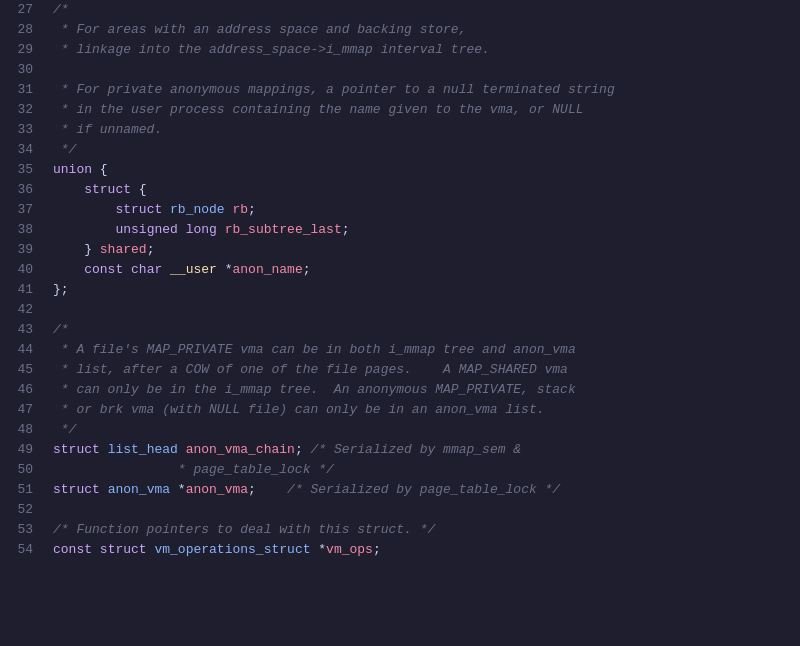 This screenshot has height=646, width=800. What do you see at coordinates (16, 130) in the screenshot?
I see `line-number: 33` at bounding box center [16, 130].